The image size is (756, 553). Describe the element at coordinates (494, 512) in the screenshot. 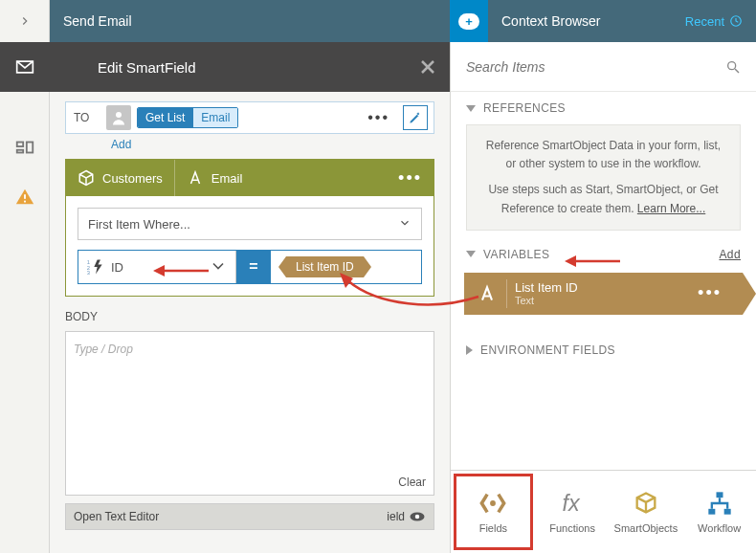

I see `tab-fields: Fields` at that location.